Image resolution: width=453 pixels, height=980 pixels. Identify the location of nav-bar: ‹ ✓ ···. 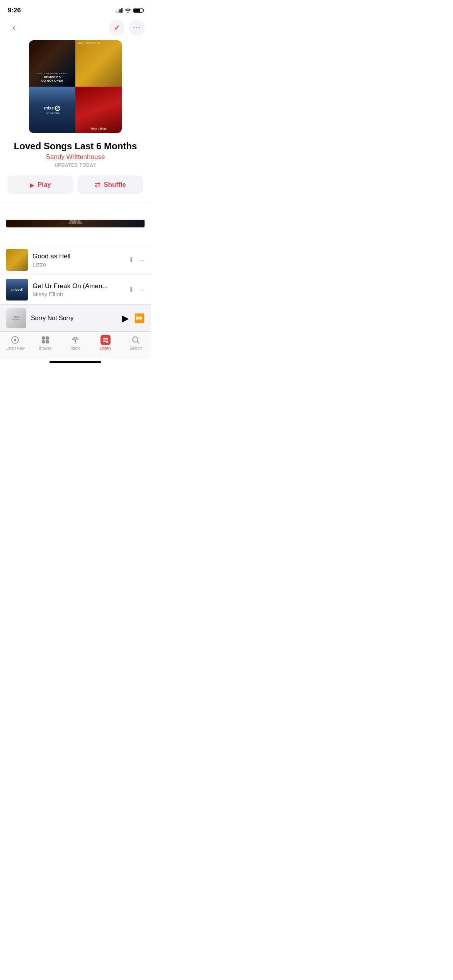
(75, 29).